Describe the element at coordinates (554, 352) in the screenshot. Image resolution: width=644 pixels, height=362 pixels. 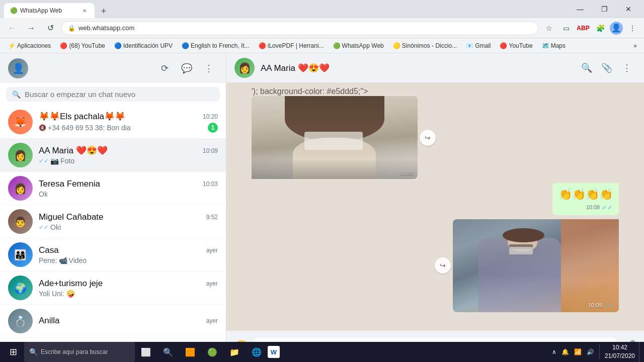
I see `tray-expand: ∧` at that location.